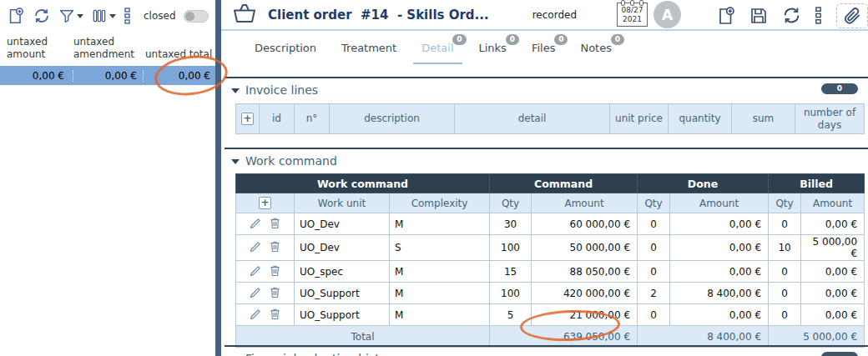  Describe the element at coordinates (584, 293) in the screenshot. I see `command-amount-cell: 420 000,00 €` at that location.